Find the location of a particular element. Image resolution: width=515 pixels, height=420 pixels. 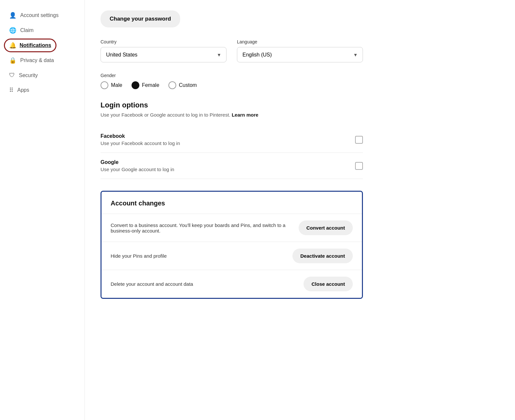

country-label: Country is located at coordinates (164, 42).